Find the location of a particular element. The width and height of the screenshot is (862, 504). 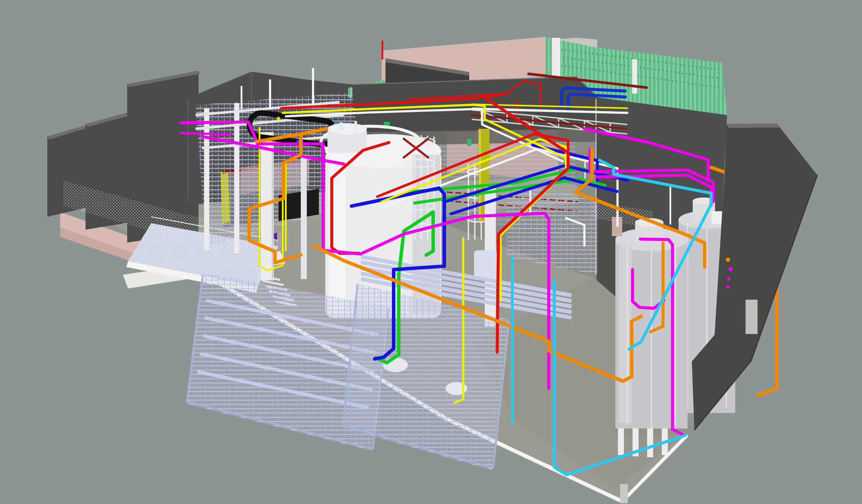

frame-column is located at coordinates (207, 179).